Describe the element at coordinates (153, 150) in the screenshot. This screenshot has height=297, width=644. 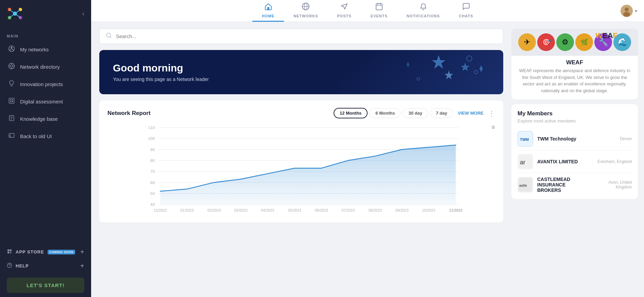
I see `svg-text: 90` at that location.